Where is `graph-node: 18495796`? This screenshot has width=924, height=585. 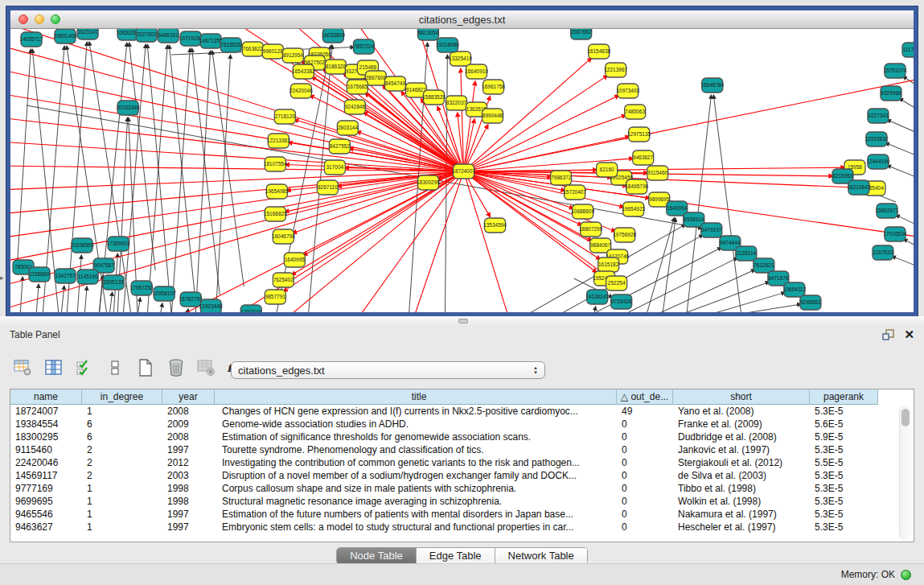 graph-node: 18495796 is located at coordinates (637, 187).